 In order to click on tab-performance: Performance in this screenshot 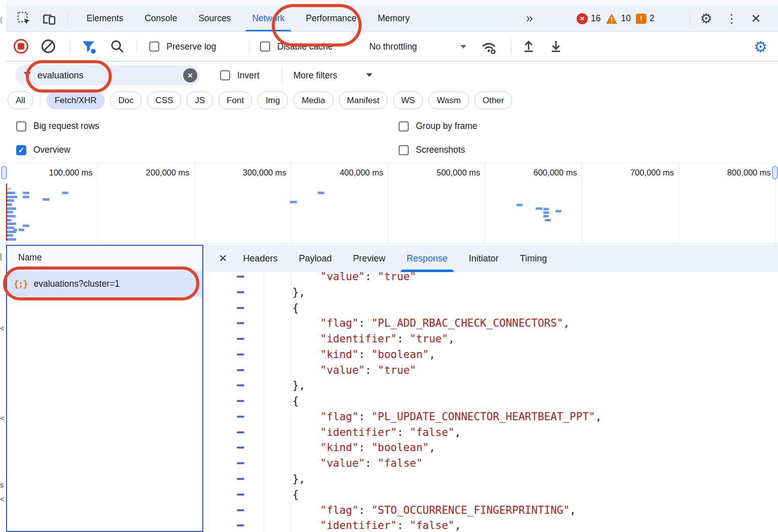, I will do `click(331, 18)`.